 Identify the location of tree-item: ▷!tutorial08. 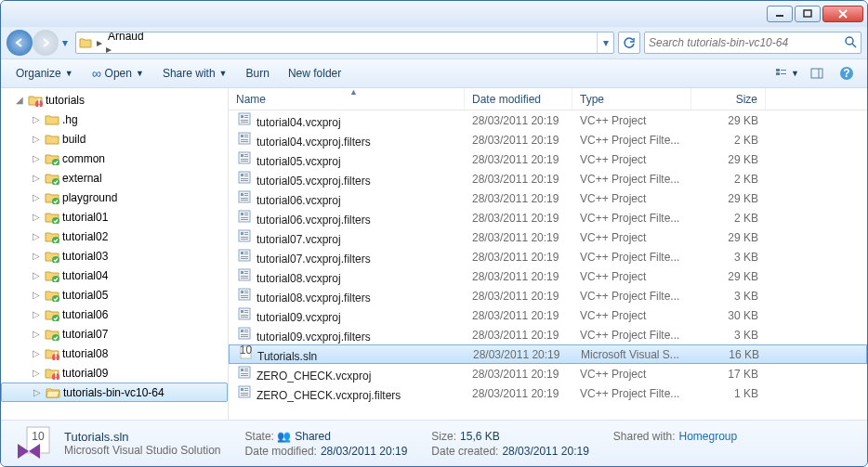
(114, 353).